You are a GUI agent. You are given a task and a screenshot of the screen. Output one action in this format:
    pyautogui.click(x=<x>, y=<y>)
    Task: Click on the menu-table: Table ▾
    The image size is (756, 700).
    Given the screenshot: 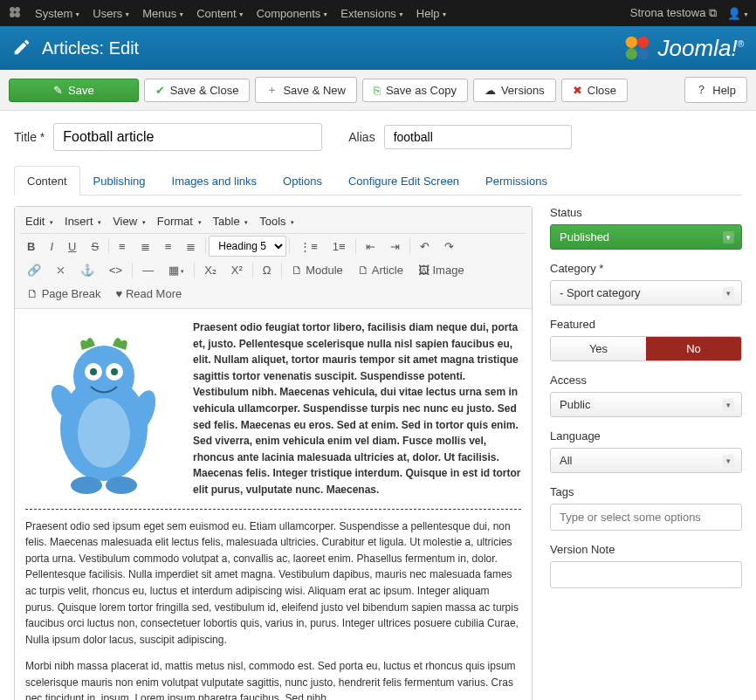 What is the action you would take?
    pyautogui.click(x=230, y=222)
    